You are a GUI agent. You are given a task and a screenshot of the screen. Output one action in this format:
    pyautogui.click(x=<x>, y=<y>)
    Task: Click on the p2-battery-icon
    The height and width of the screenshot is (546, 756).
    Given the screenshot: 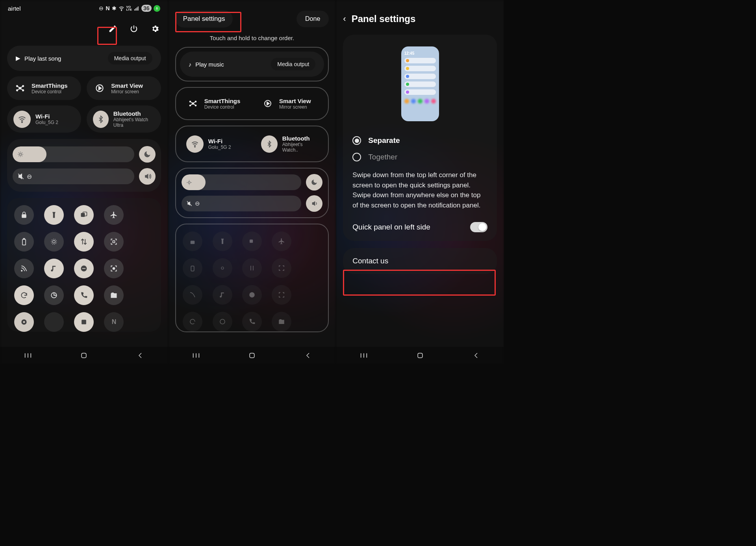 What is the action you would take?
    pyautogui.click(x=193, y=268)
    